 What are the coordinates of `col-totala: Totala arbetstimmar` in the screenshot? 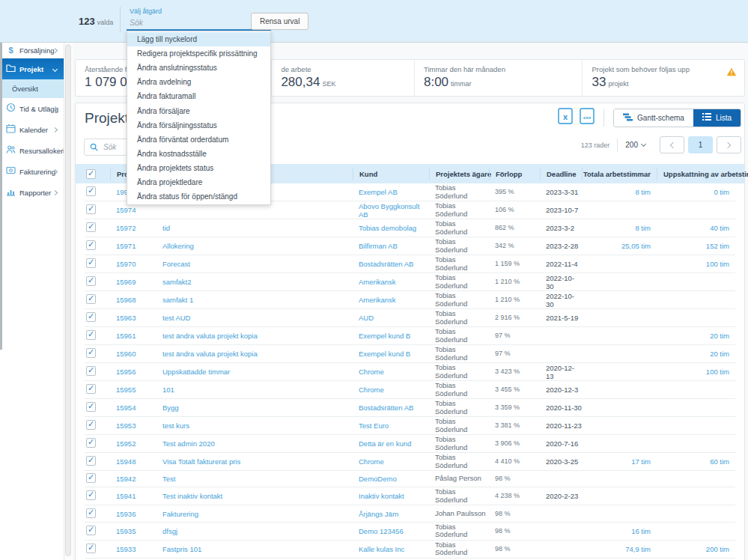 It's located at (619, 174).